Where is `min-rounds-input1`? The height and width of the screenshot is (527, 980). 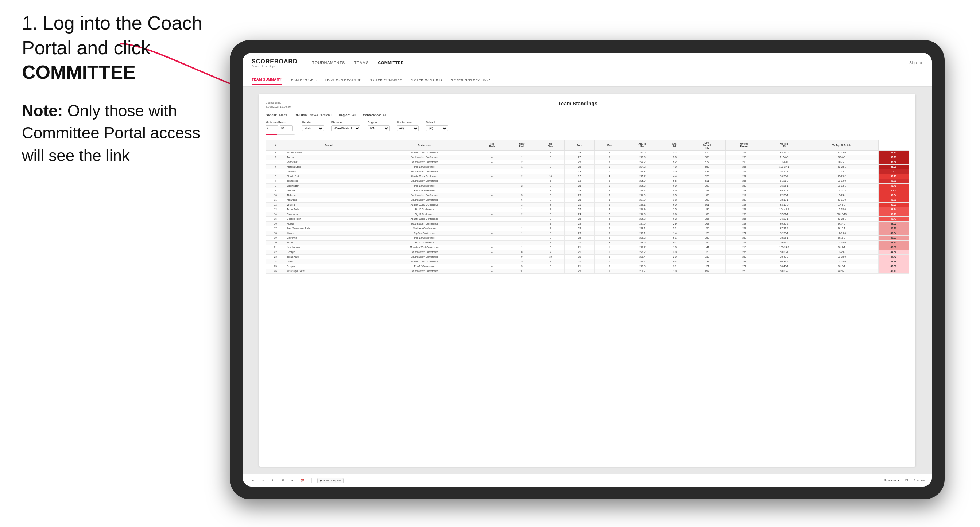 min-rounds-input1 is located at coordinates (272, 129).